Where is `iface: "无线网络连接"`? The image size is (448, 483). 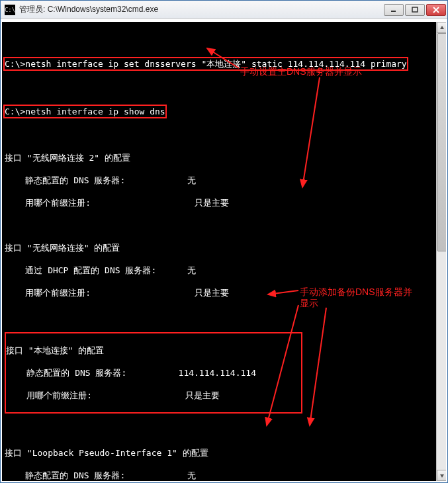 iface: "无线网络连接" is located at coordinates (58, 247).